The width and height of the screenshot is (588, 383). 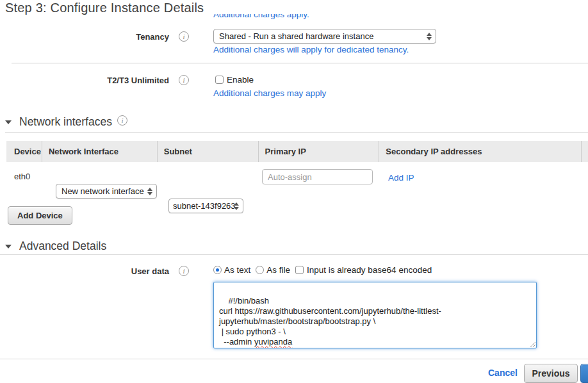 I want to click on primary-next-button, so click(x=584, y=373).